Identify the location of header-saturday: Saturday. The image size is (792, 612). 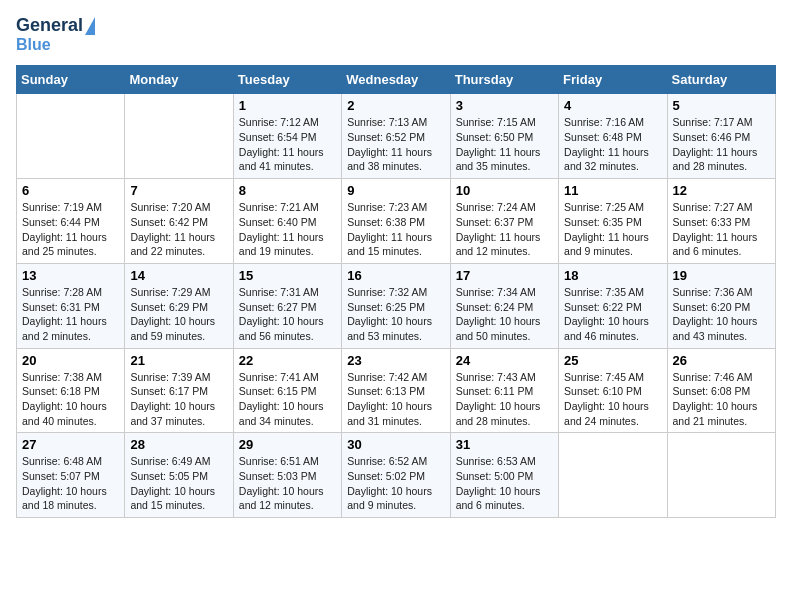
(721, 80).